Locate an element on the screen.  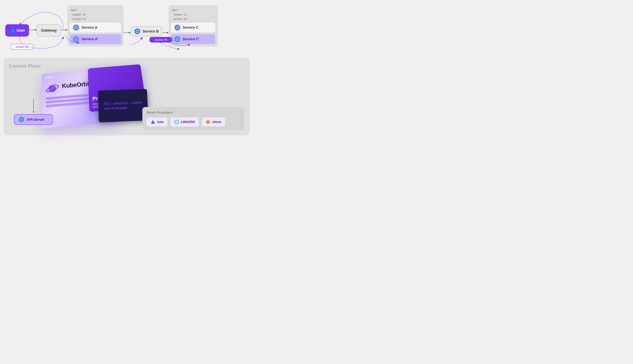
cilium-label: cilium is located at coordinates (217, 122).